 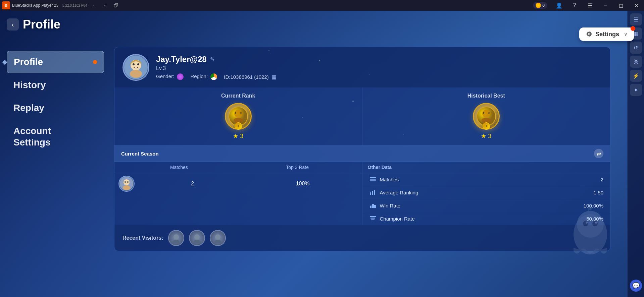 What do you see at coordinates (487, 192) in the screenshot?
I see `stat-row-avg-ranking: Average Ranking 1.50` at bounding box center [487, 192].